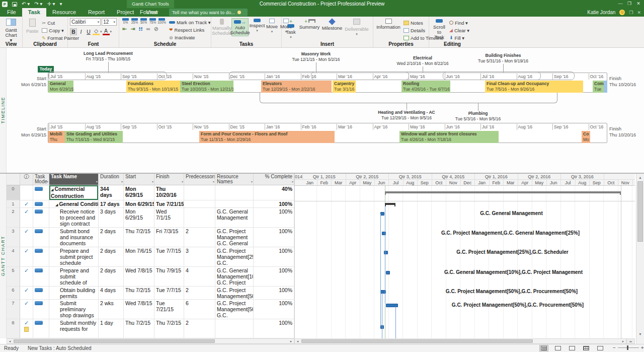 This screenshot has height=352, width=644. Describe the element at coordinates (459, 30) in the screenshot. I see `clear-button: ◢Clear ▾` at that location.